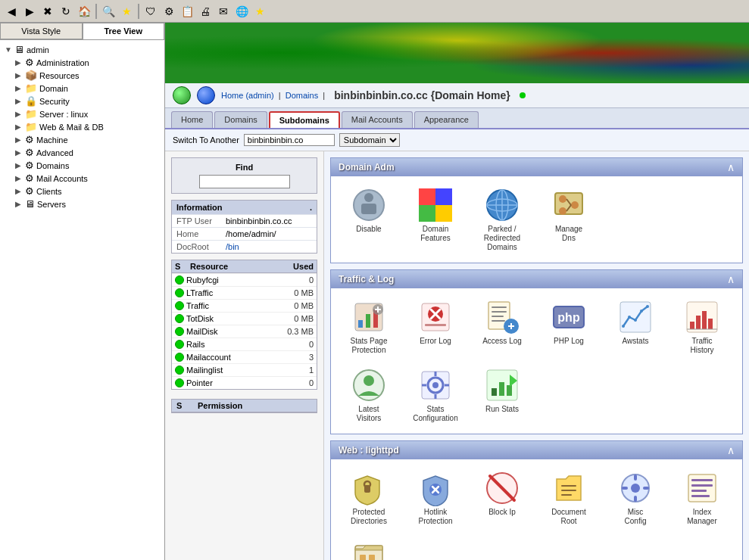 The image size is (749, 560). Describe the element at coordinates (88, 88) in the screenshot. I see `tree-item-domain: ▶ 📁 Domain` at that location.